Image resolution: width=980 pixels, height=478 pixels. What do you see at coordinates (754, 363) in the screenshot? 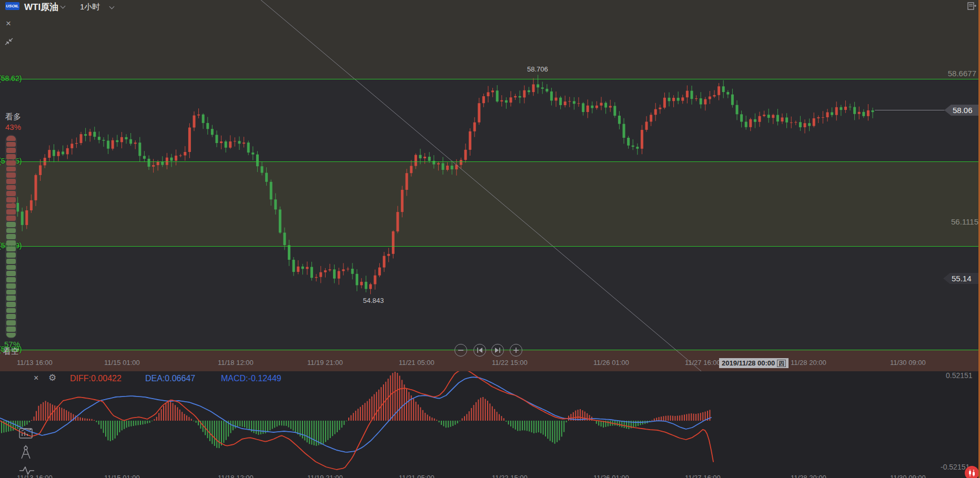
I see `crosshair-date-tag: 2019/11/28 00:00四` at bounding box center [754, 363].